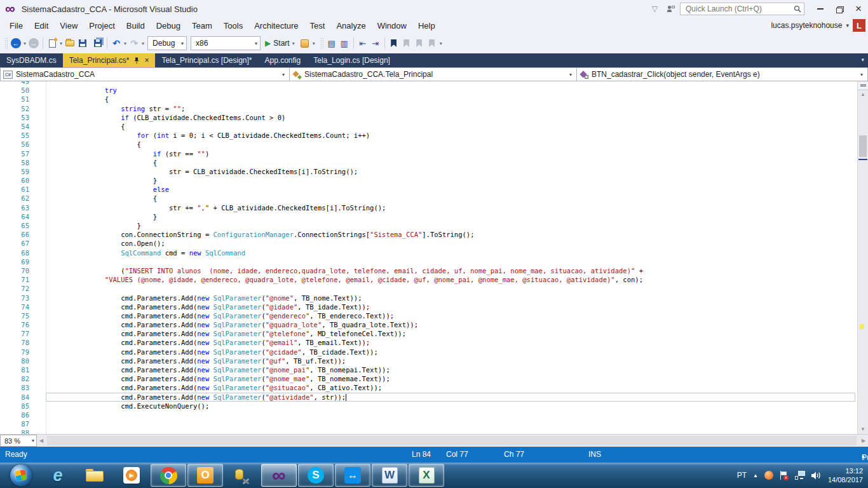 The width and height of the screenshot is (868, 488). What do you see at coordinates (863, 60) in the screenshot?
I see `document-list-caret-icon: ▾` at bounding box center [863, 60].